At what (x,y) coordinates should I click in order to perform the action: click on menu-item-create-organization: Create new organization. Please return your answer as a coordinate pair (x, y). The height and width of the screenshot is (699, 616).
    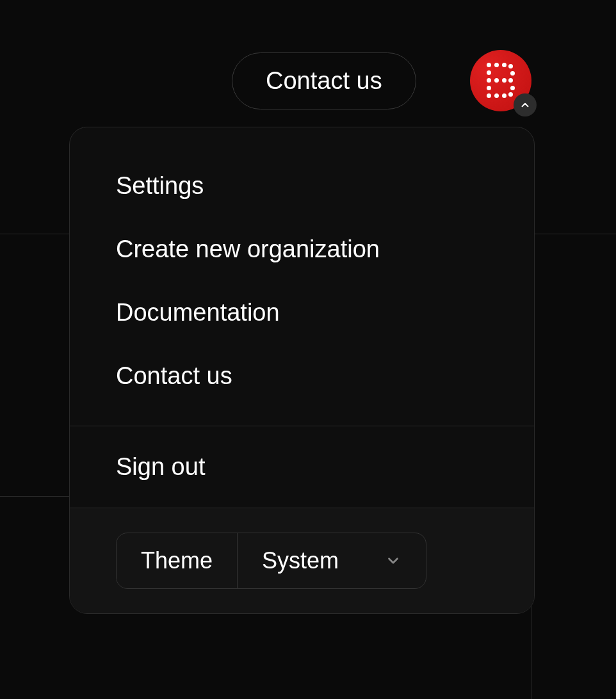
    Looking at the image, I should click on (302, 250).